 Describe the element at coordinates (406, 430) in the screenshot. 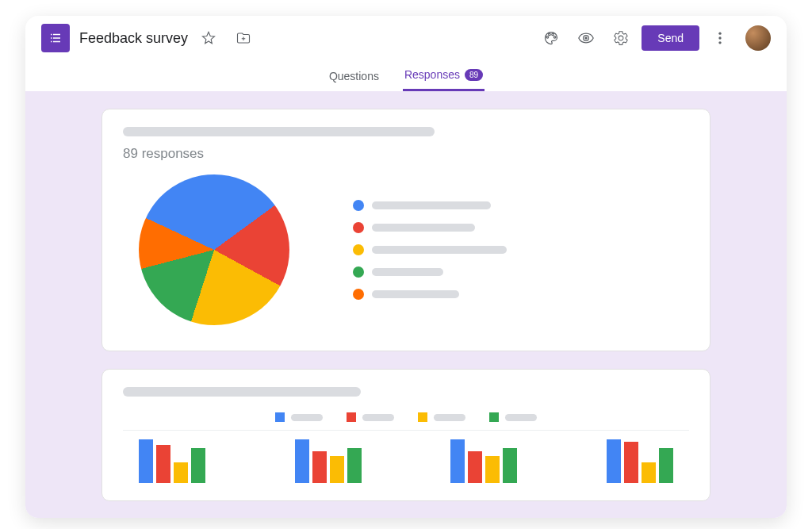

I see `bar-axis-line` at that location.